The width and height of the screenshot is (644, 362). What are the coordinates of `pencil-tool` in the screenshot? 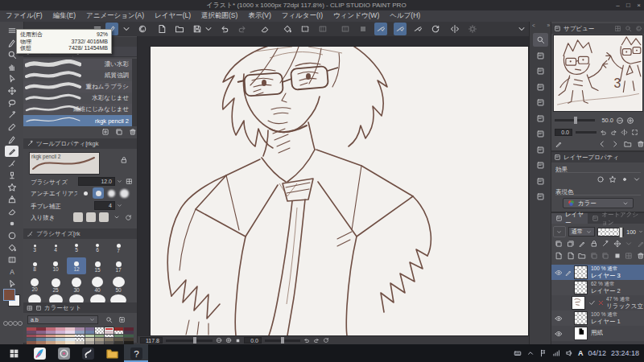 It's located at (11, 151).